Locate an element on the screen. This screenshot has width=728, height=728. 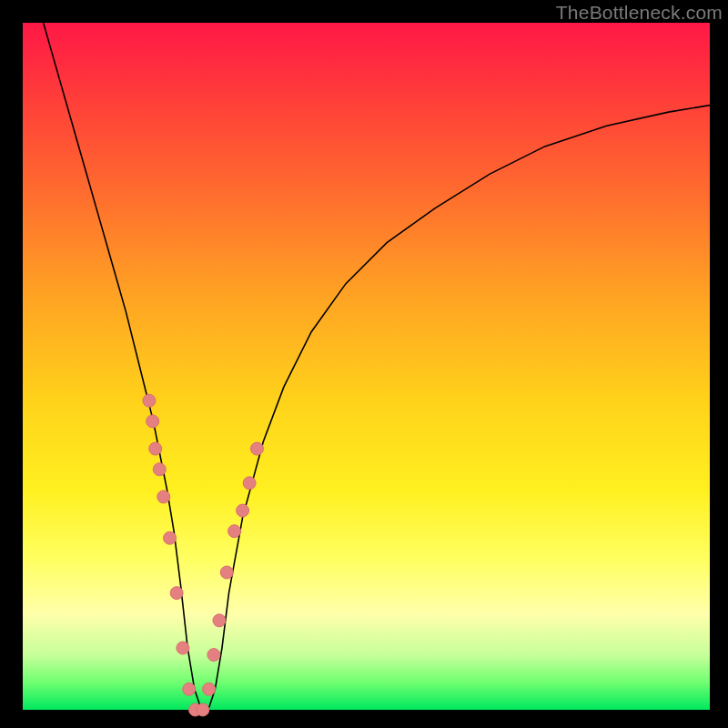
sample-points is located at coordinates (204, 555).